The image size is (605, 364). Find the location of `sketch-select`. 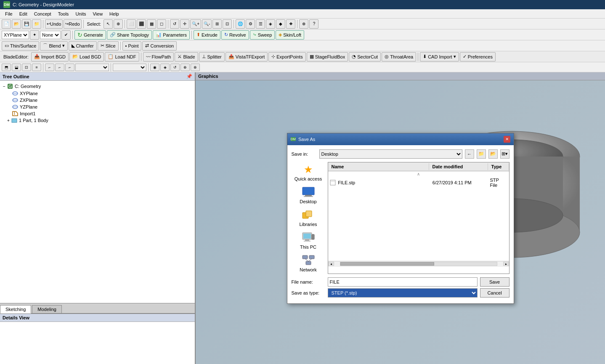

sketch-select is located at coordinates (92, 67).